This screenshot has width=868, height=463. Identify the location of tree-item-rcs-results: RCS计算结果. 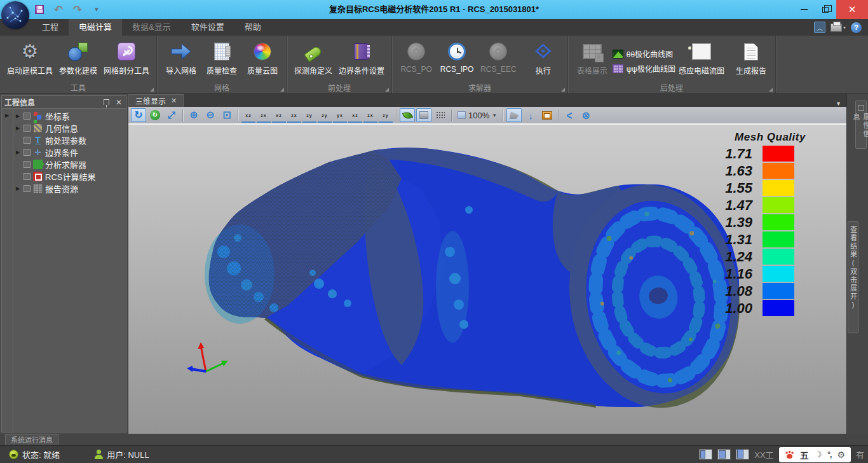
(70, 177).